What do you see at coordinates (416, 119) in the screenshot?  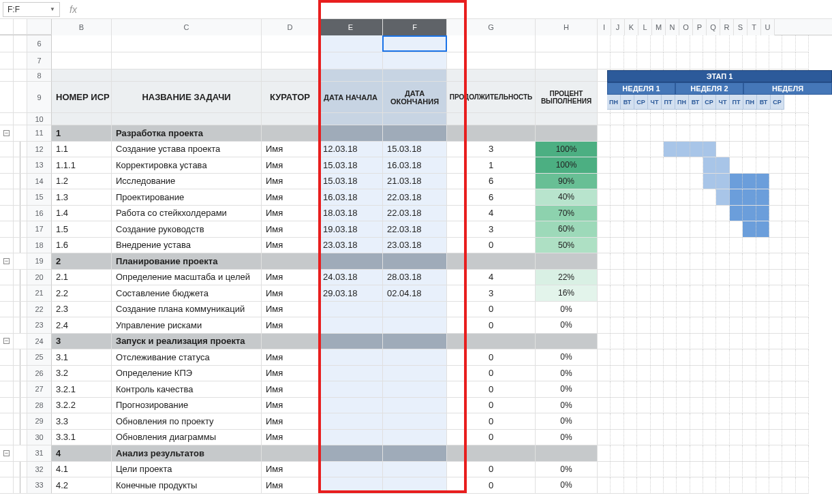 I see `table-row: 10` at bounding box center [416, 119].